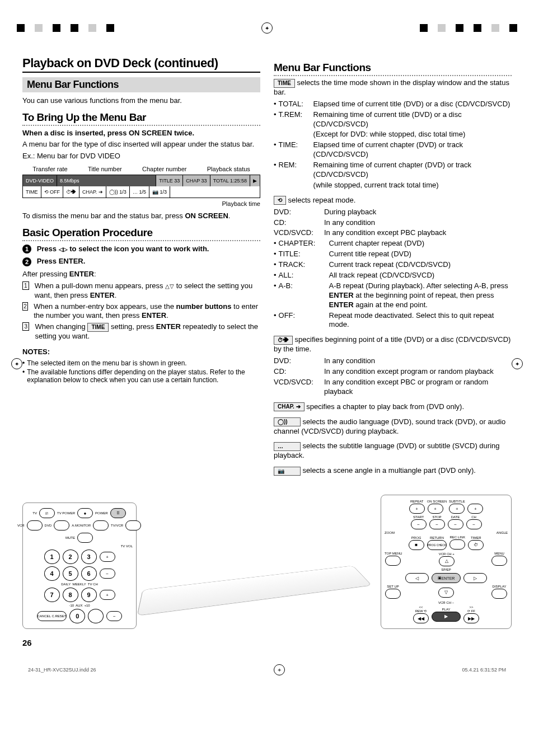  What do you see at coordinates (474, 524) in the screenshot?
I see `ch-minus-button: −` at bounding box center [474, 524].